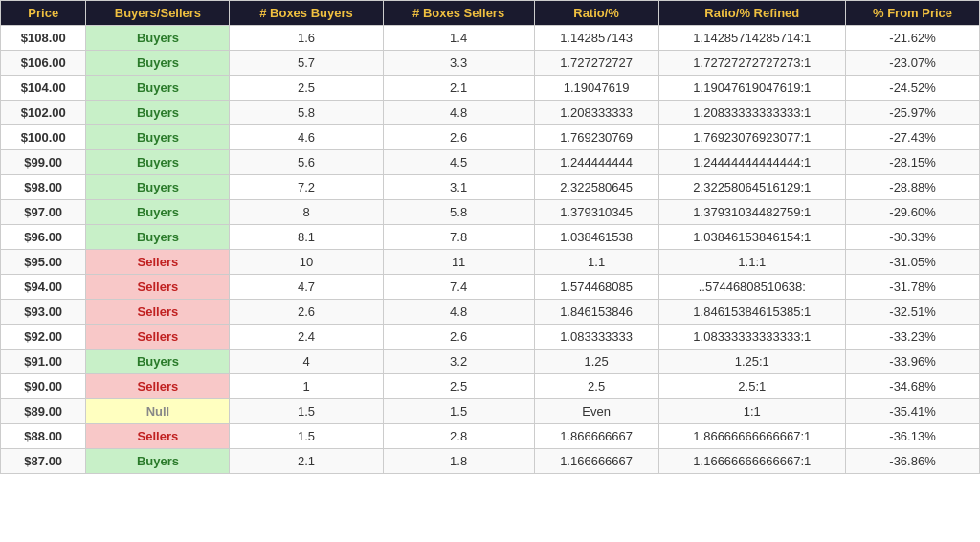 Image resolution: width=980 pixels, height=542 pixels. Describe the element at coordinates (596, 13) in the screenshot. I see `col-header-ratio: Ratio/%` at that location.